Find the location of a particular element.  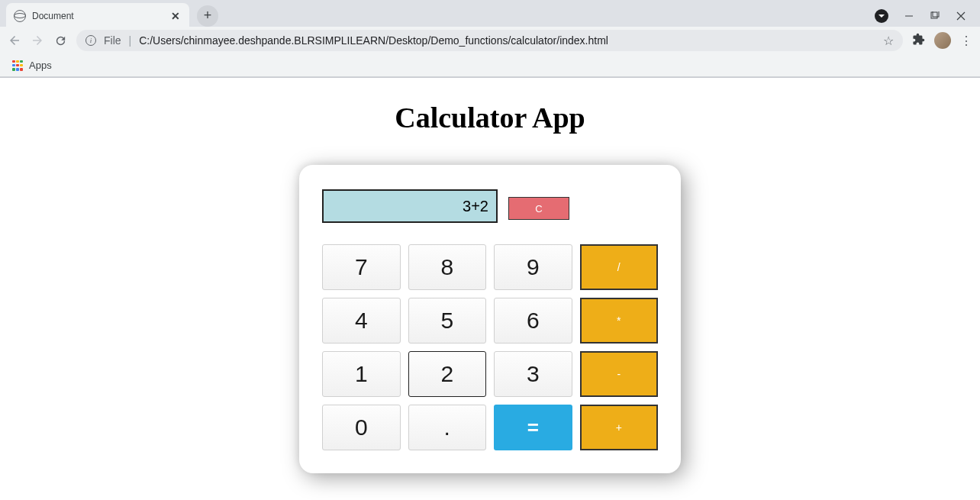

key-0: 0 is located at coordinates (362, 427).